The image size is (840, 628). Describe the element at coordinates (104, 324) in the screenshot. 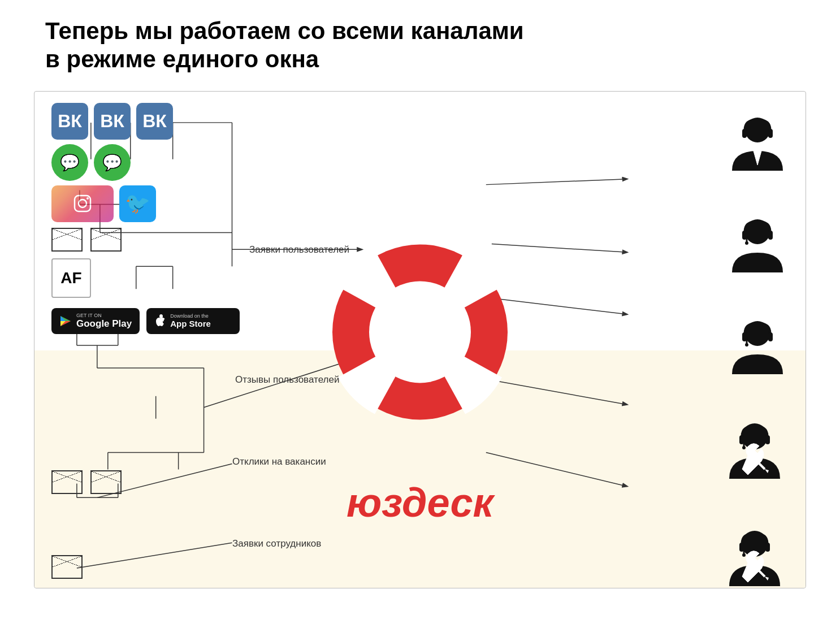

I see `google-play-big-text: Google Play` at that location.